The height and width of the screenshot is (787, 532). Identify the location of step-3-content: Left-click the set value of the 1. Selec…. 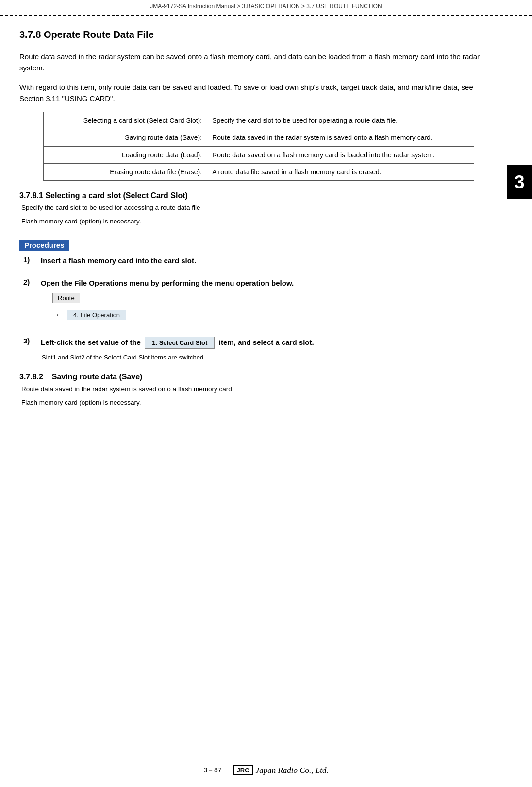
(178, 343).